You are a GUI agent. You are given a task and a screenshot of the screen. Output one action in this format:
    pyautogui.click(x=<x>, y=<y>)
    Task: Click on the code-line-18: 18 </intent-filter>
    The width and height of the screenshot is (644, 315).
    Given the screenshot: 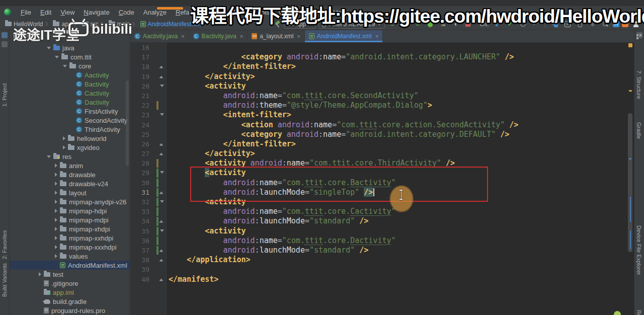 What is the action you would take?
    pyautogui.click(x=378, y=66)
    